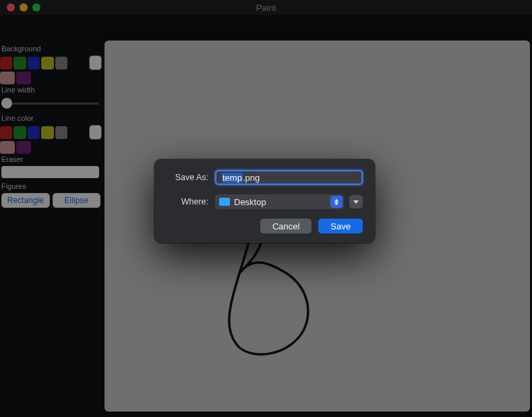  What do you see at coordinates (286, 226) in the screenshot?
I see `cancel-button: Cancel` at bounding box center [286, 226].